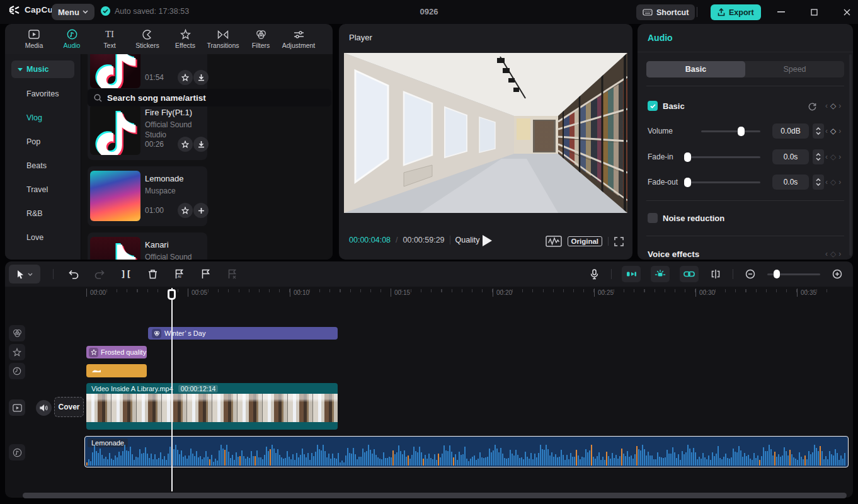 The image size is (858, 504). I want to click on redo-button, so click(100, 274).